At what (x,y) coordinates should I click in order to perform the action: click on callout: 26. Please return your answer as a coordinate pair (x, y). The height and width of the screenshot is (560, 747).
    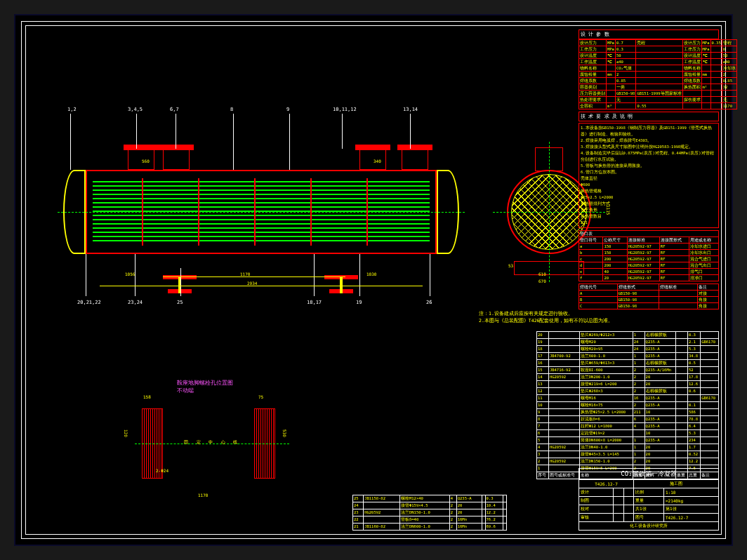
    Looking at the image, I should click on (429, 302).